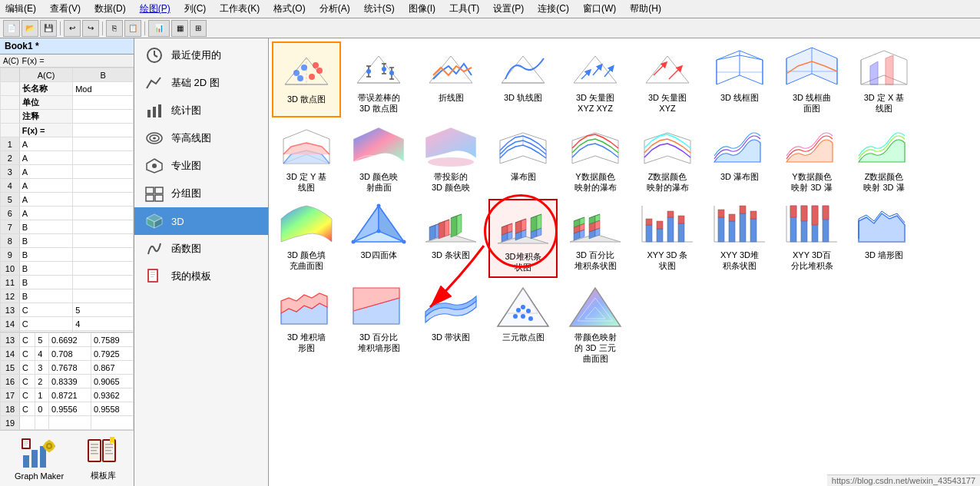  I want to click on chart-item-3d-wireframe: 3D 线框图, so click(740, 80).